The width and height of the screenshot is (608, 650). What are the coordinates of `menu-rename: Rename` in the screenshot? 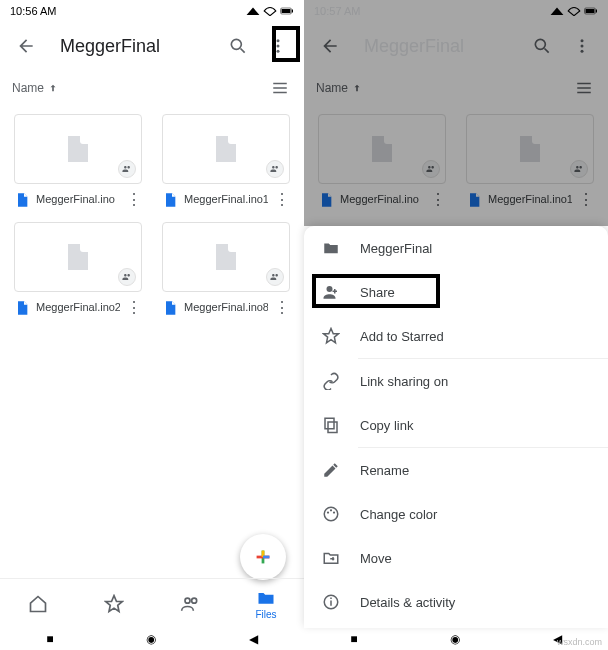 It's located at (456, 470).